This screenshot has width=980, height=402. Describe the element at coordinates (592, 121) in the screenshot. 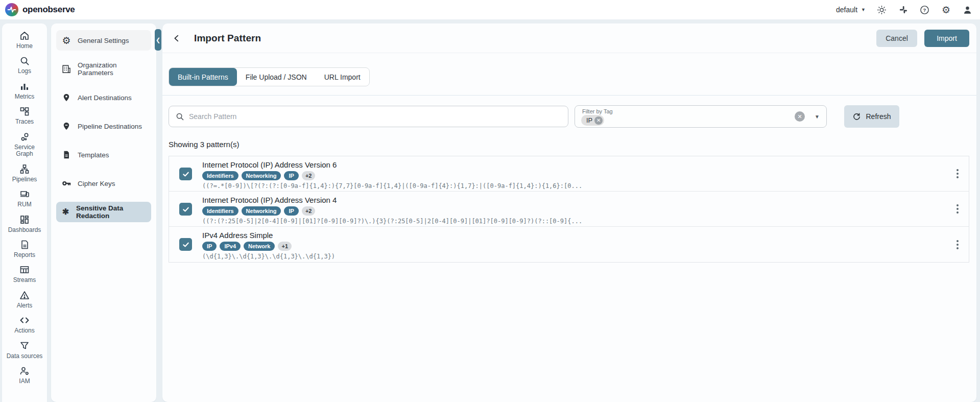

I see `tag-chip-ip: IP ✕` at that location.